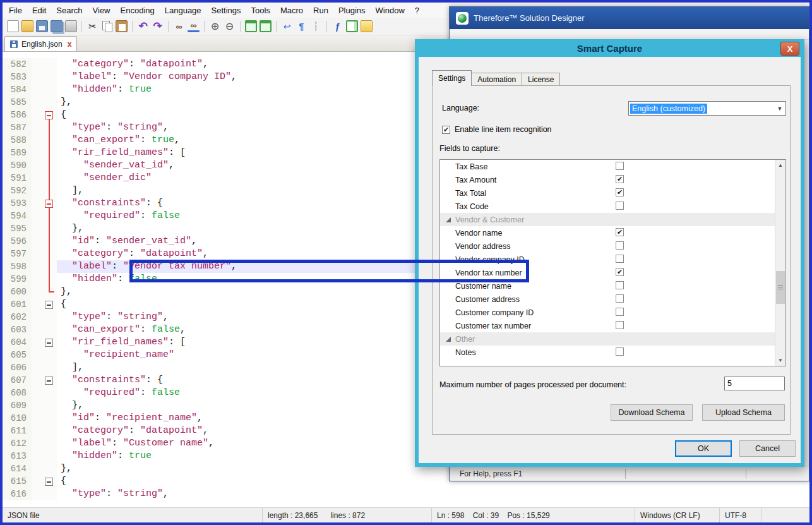  I want to click on menu-settings: Settings, so click(226, 10).